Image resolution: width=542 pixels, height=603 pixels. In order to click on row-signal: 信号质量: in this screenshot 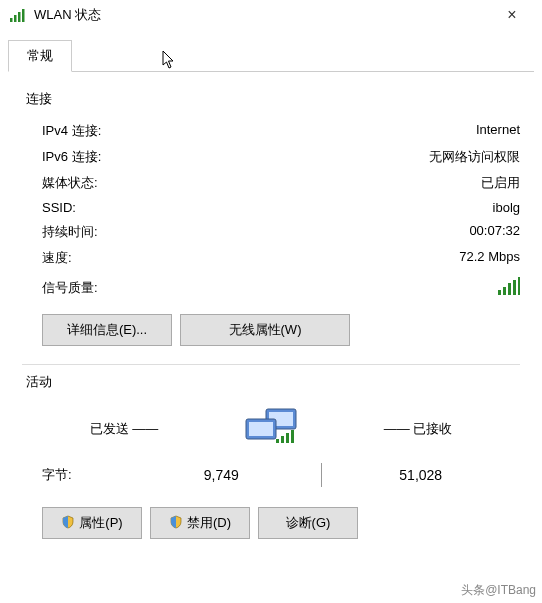, I will do `click(271, 288)`.